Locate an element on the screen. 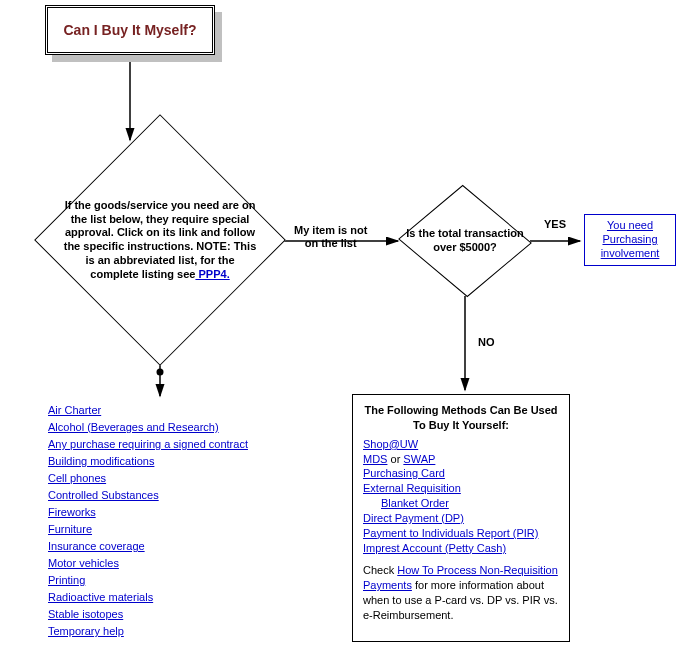 This screenshot has width=692, height=656. method-purchasing-card: Purchasing Card is located at coordinates (461, 474).